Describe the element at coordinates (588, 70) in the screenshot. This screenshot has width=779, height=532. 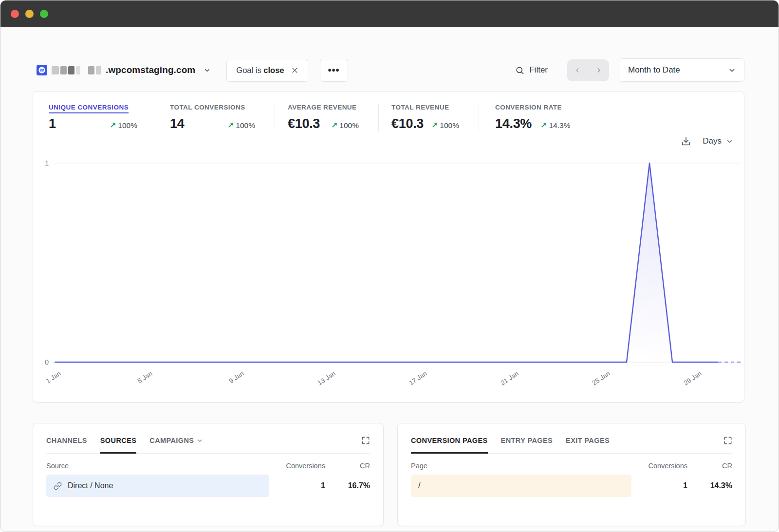
I see `period-pager` at that location.